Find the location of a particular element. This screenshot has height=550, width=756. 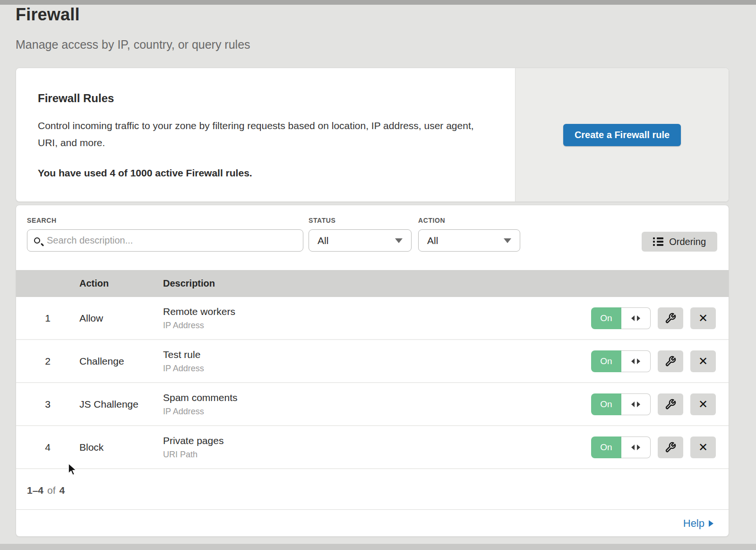

rule-description-title: Remote workers is located at coordinates (377, 312).